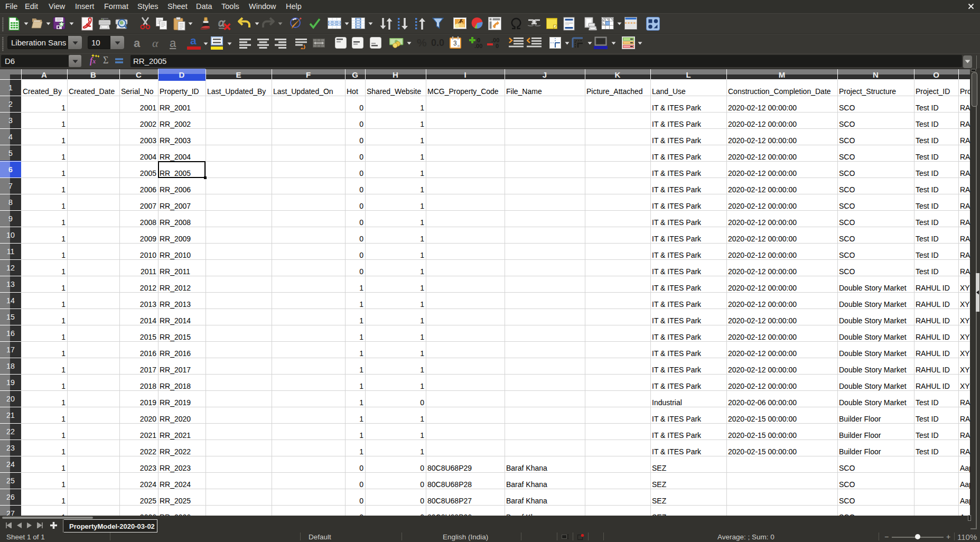  Describe the element at coordinates (455, 43) in the screenshot. I see `svg-text: 3` at that location.